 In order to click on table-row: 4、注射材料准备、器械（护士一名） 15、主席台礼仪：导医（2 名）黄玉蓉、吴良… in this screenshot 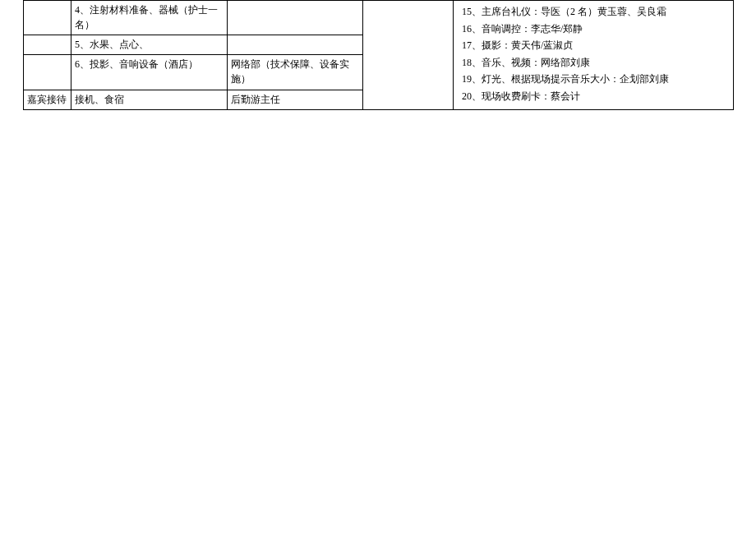, I will do `click(379, 18)`.